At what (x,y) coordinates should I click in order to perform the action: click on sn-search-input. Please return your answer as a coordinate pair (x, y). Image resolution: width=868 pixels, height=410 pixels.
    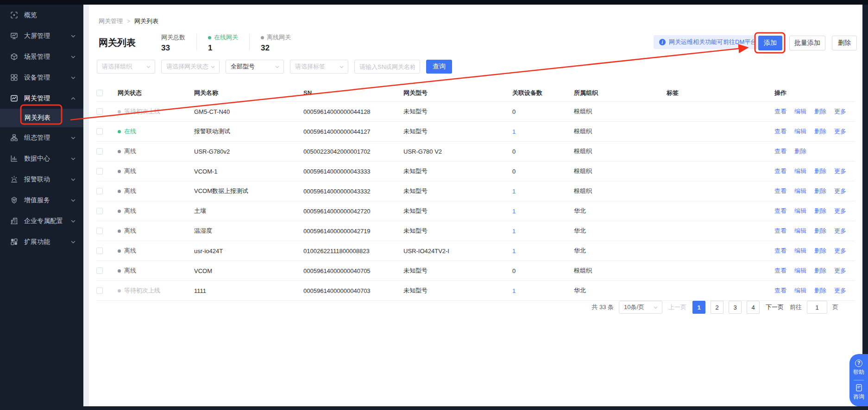
    Looking at the image, I should click on (387, 67).